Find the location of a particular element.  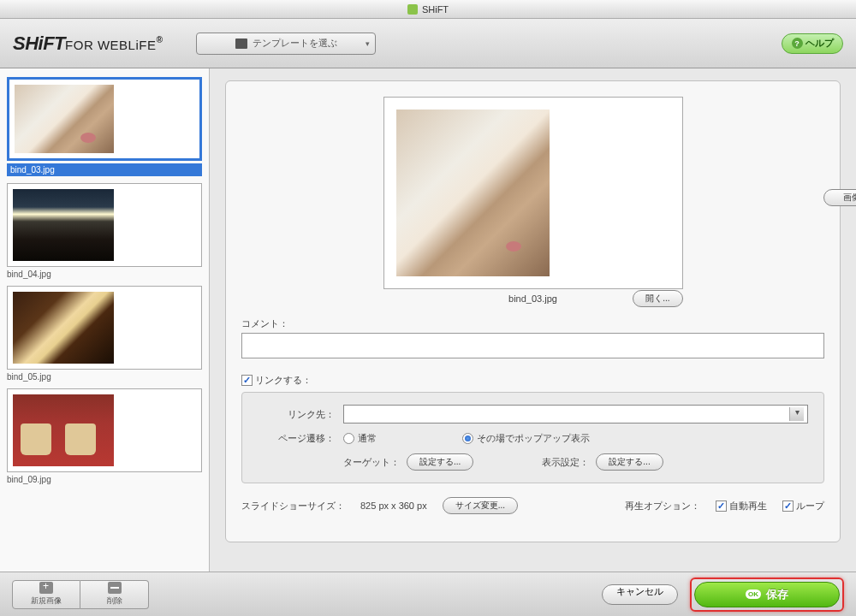

slideshow-size-value: 825 px x 360 px is located at coordinates (394, 506).